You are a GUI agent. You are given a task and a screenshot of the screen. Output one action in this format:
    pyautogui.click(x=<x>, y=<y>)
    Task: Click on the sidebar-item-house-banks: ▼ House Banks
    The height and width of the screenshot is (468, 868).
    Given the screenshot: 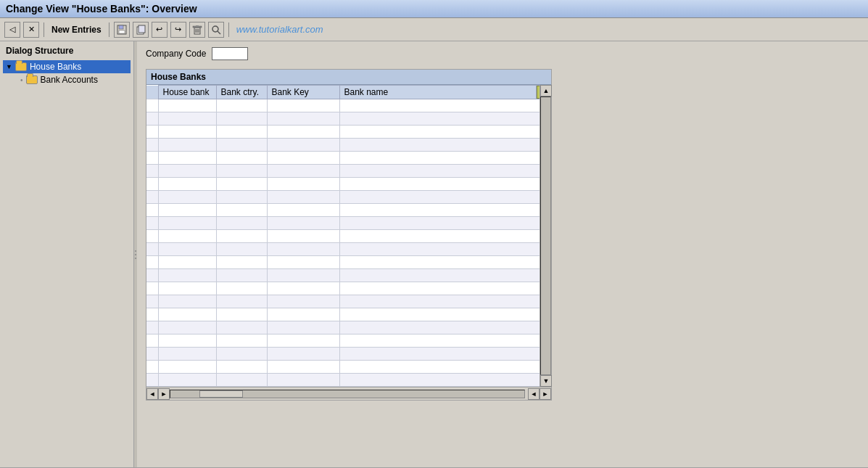 What is the action you would take?
    pyautogui.click(x=67, y=67)
    